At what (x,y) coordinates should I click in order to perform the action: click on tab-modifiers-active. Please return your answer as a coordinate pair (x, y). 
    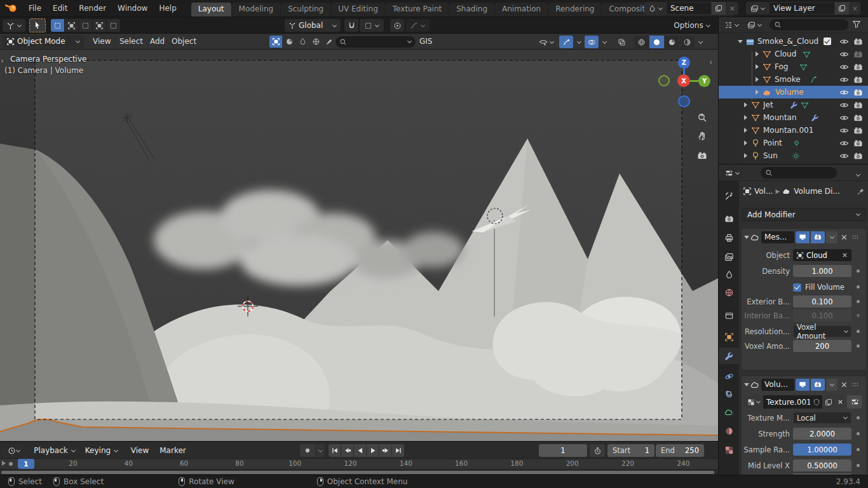
    Looking at the image, I should click on (729, 356).